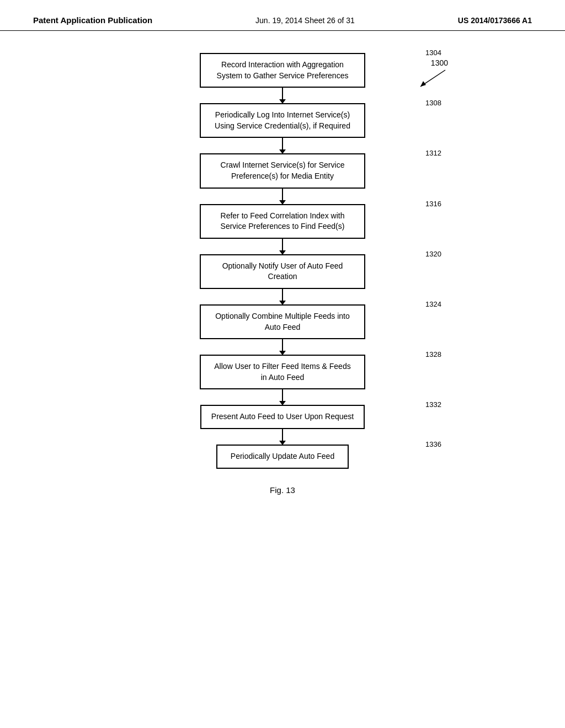  I want to click on box-1320: Optionally Notify User of Auto Feed Crea…, so click(282, 271).